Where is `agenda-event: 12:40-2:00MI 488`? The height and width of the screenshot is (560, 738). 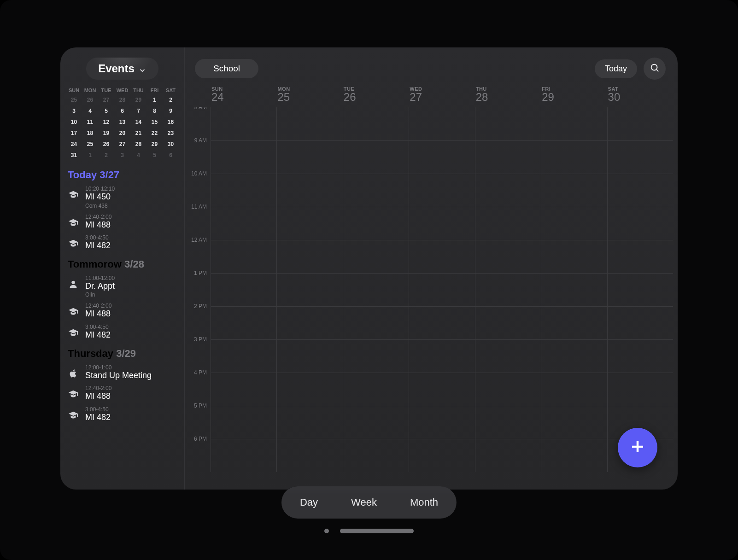
agenda-event: 12:40-2:00MI 488 is located at coordinates (123, 222).